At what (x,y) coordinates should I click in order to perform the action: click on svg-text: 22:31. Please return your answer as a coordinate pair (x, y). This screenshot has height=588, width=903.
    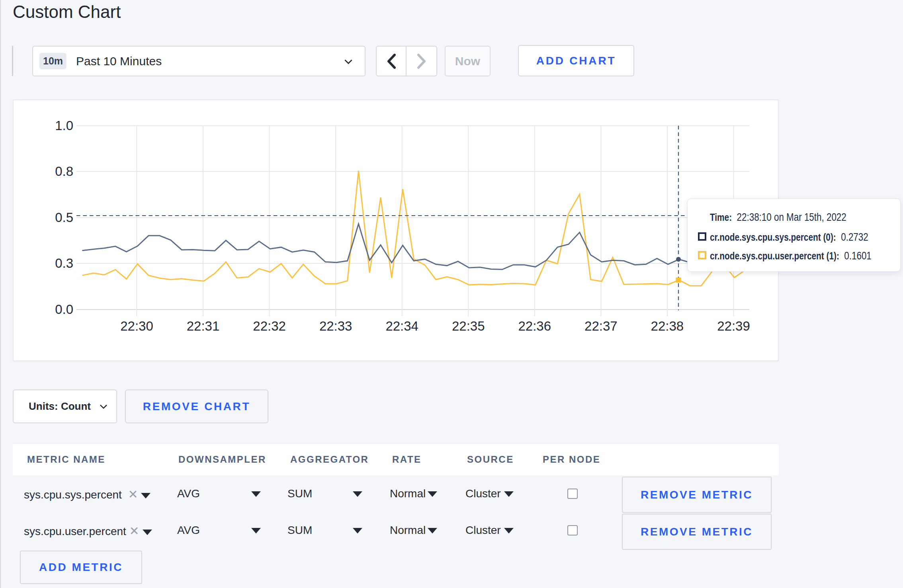
    Looking at the image, I should click on (203, 326).